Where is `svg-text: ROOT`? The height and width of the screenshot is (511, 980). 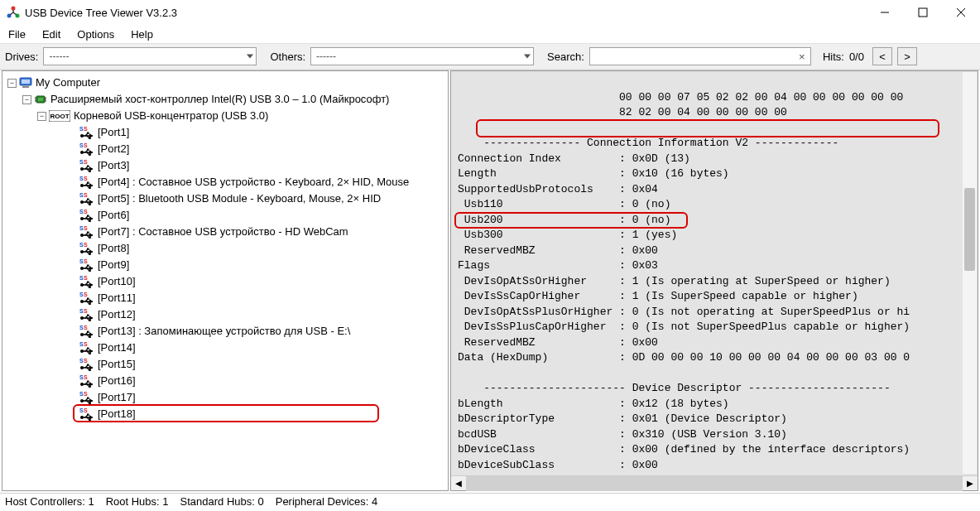 svg-text: ROOT is located at coordinates (60, 116).